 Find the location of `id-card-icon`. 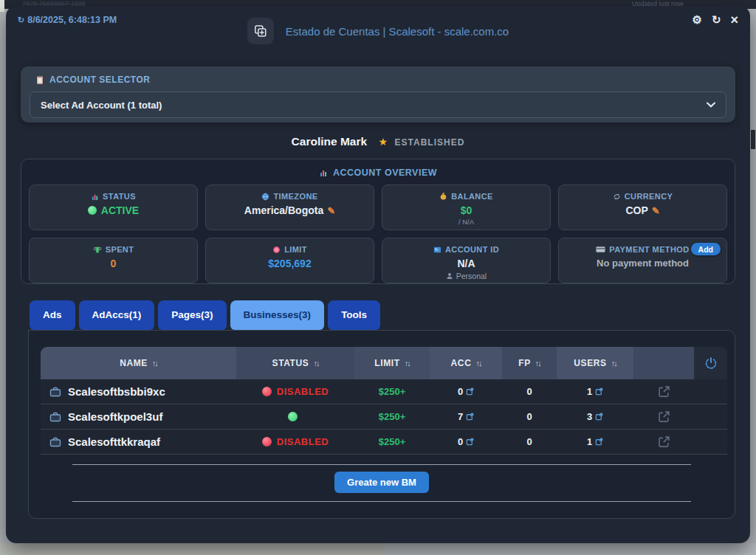

id-card-icon is located at coordinates (437, 249).